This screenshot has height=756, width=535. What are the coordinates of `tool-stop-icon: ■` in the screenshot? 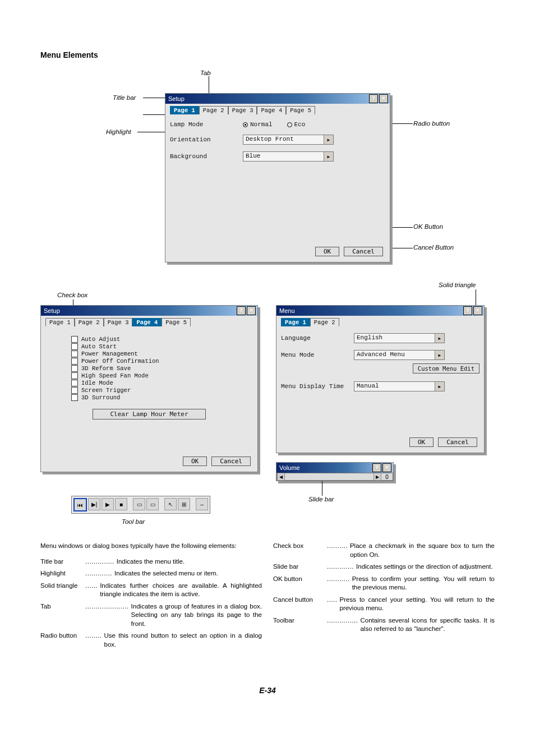 It's located at (121, 504).